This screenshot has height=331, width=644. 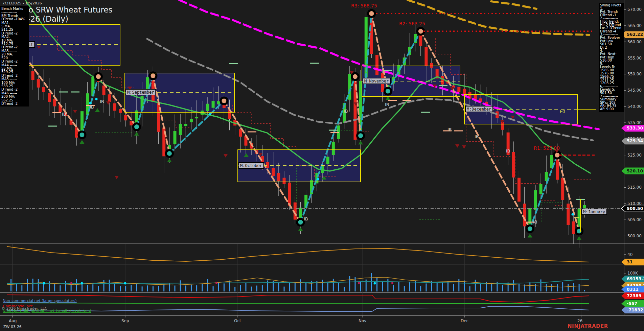 I want to click on time-axis-label: Oct, so click(x=237, y=321).